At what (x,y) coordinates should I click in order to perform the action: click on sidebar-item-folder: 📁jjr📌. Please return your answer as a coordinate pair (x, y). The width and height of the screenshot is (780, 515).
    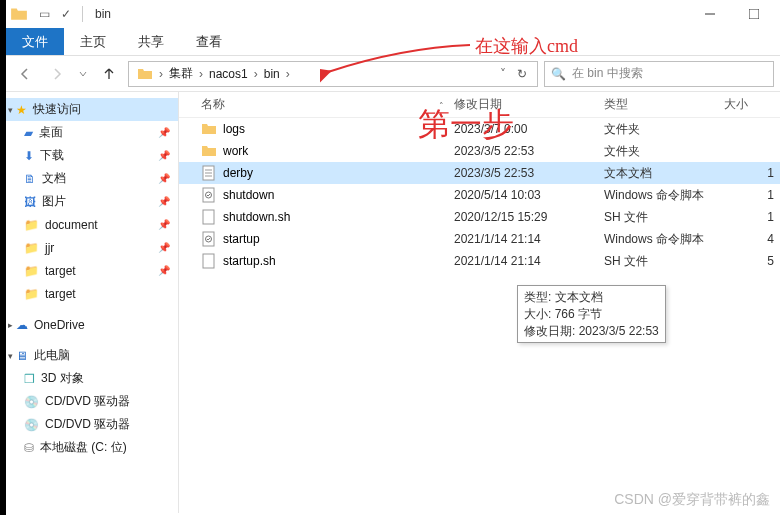
    Looking at the image, I should click on (92, 248).